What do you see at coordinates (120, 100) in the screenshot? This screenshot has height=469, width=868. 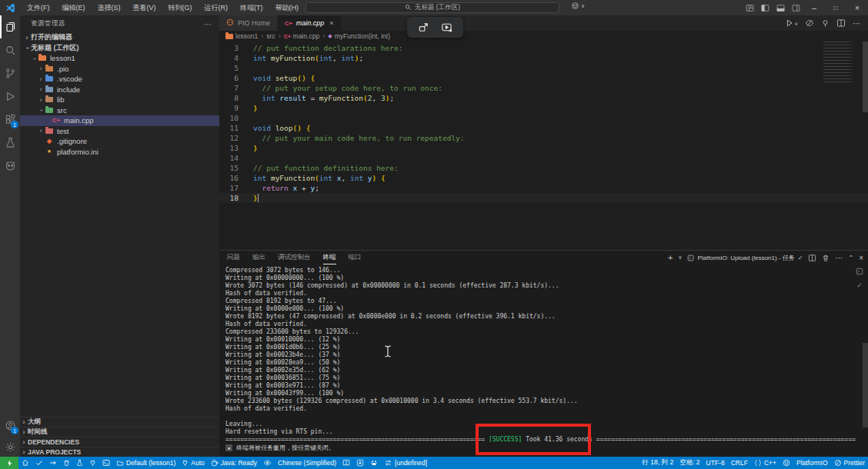 I see `tree-item-lib: ›lib` at bounding box center [120, 100].